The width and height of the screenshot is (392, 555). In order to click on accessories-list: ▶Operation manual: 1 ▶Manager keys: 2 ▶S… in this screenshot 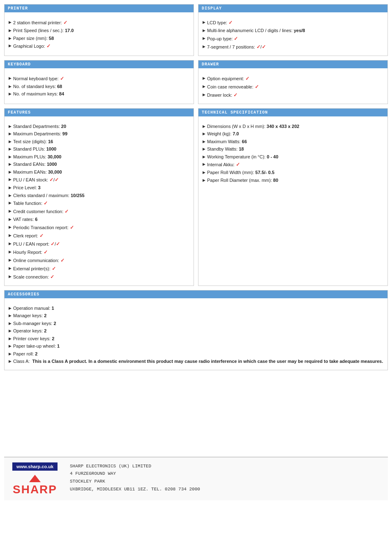, I will do `click(196, 335)`.